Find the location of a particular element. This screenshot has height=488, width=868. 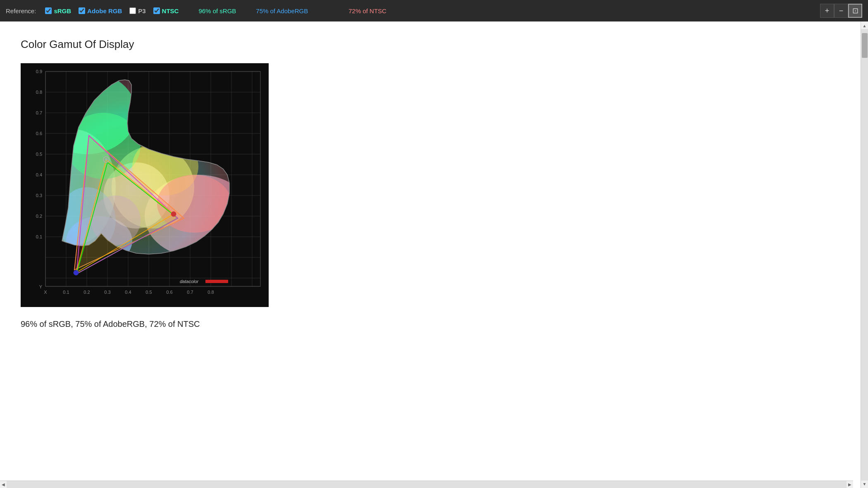

zoom-in-button: + is located at coordinates (827, 11).